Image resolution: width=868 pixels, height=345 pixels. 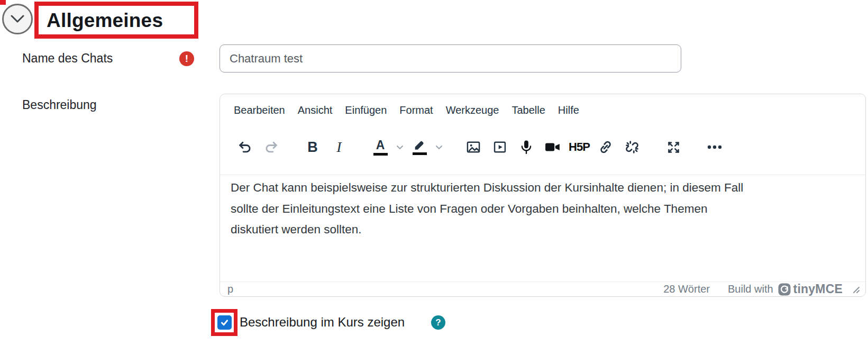 I want to click on redo-icon, so click(x=271, y=147).